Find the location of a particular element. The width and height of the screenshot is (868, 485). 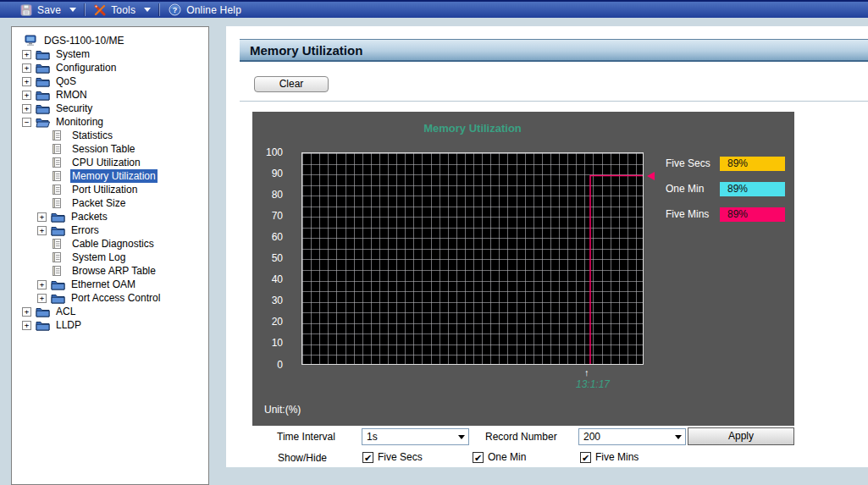

sidebar-item-label: System Log is located at coordinates (98, 257).